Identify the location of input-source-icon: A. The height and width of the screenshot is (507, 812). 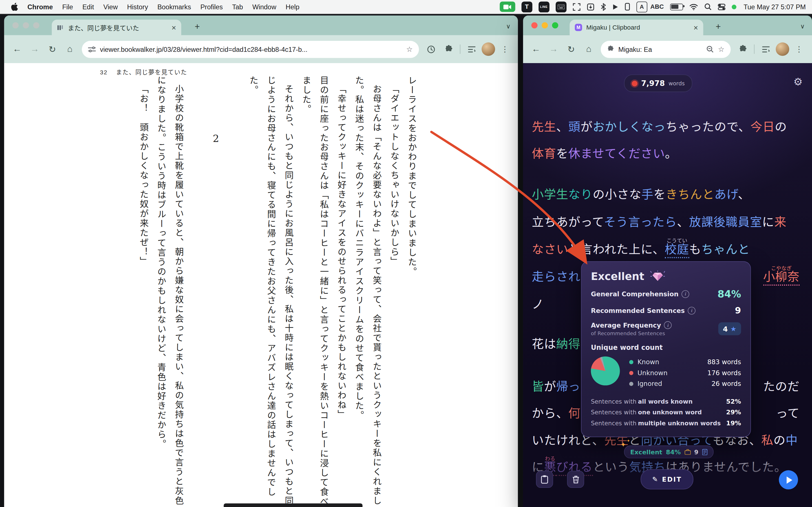
(642, 7).